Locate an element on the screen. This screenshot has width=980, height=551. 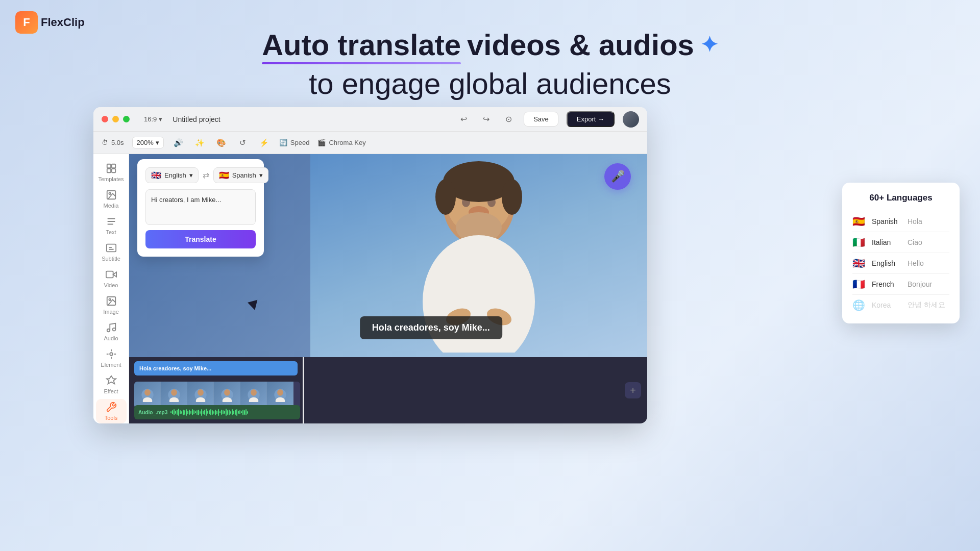
playhead is located at coordinates (303, 390).